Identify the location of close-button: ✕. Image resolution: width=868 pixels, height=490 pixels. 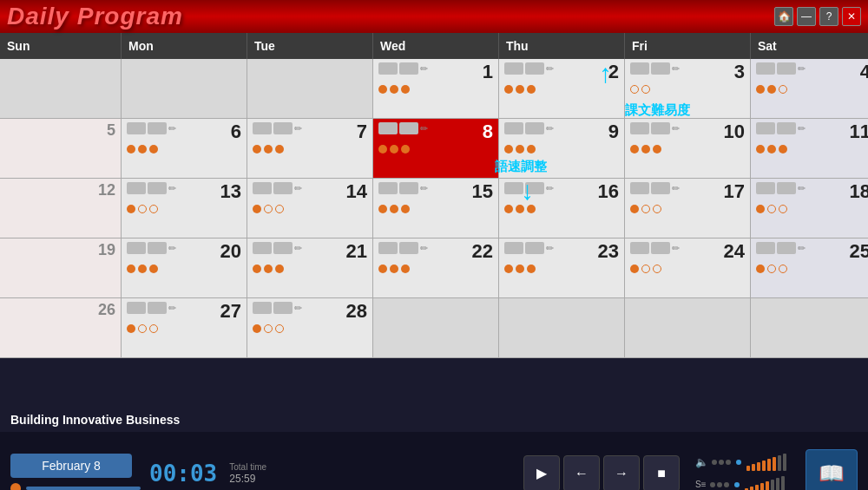
(852, 16).